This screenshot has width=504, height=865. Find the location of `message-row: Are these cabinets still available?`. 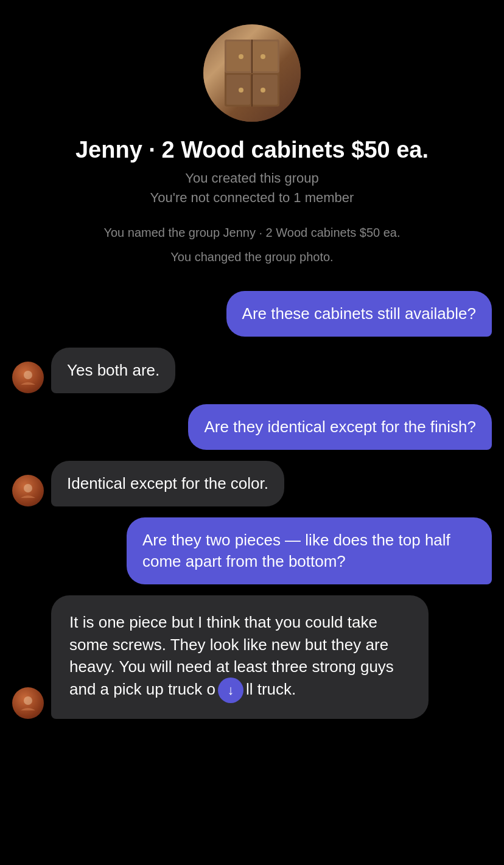

message-row: Are these cabinets still available? is located at coordinates (252, 314).